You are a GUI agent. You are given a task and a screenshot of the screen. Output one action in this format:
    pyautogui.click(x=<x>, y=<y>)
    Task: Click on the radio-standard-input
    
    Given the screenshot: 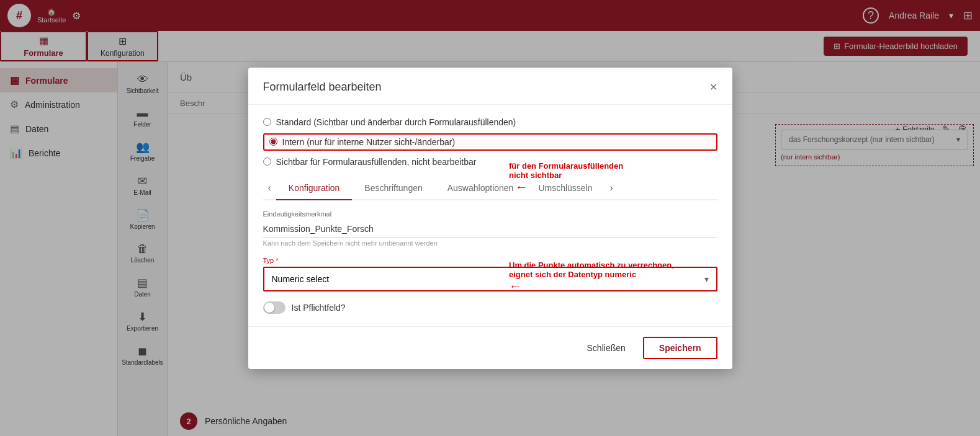 What is the action you would take?
    pyautogui.click(x=267, y=122)
    